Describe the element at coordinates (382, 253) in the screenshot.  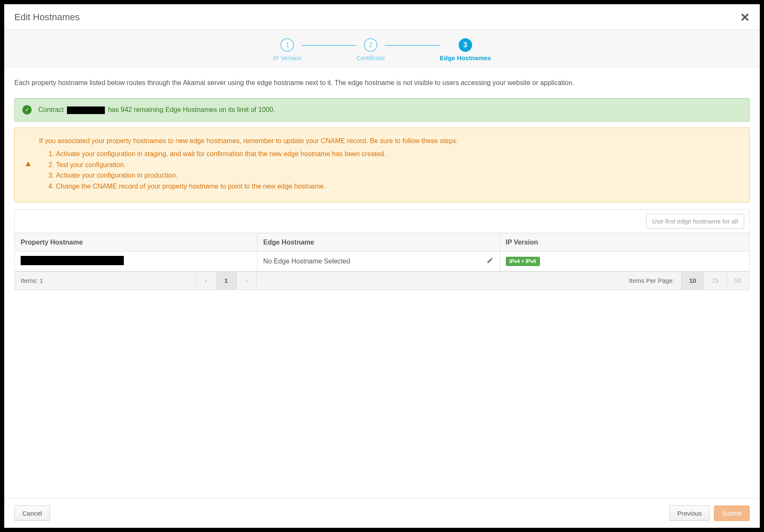
I see `hostnames-table: Property Hostname Edge Hostname IP Versi…` at that location.